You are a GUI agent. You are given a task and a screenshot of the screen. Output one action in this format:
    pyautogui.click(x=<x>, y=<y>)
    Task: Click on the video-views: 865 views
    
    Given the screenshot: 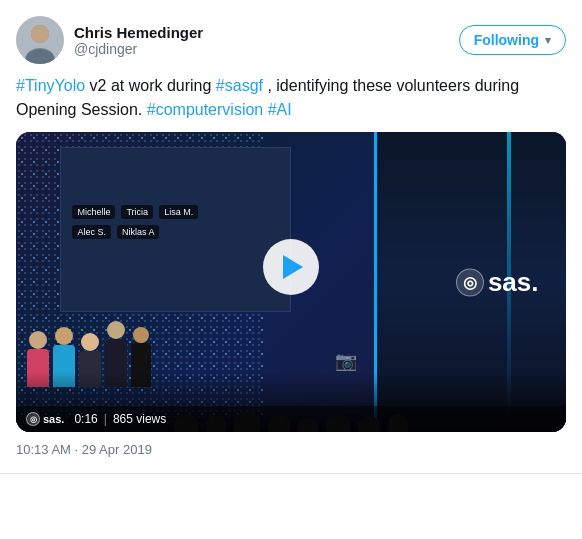 What is the action you would take?
    pyautogui.click(x=140, y=419)
    